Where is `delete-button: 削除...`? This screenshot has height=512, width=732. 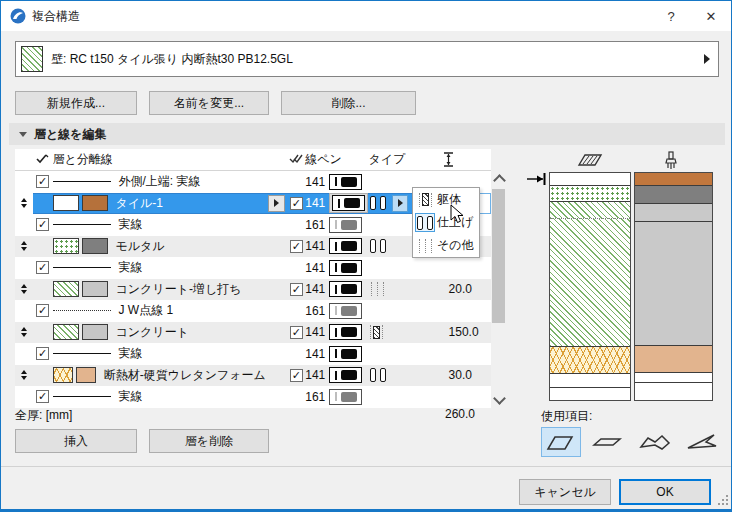
delete-button: 削除... is located at coordinates (348, 103).